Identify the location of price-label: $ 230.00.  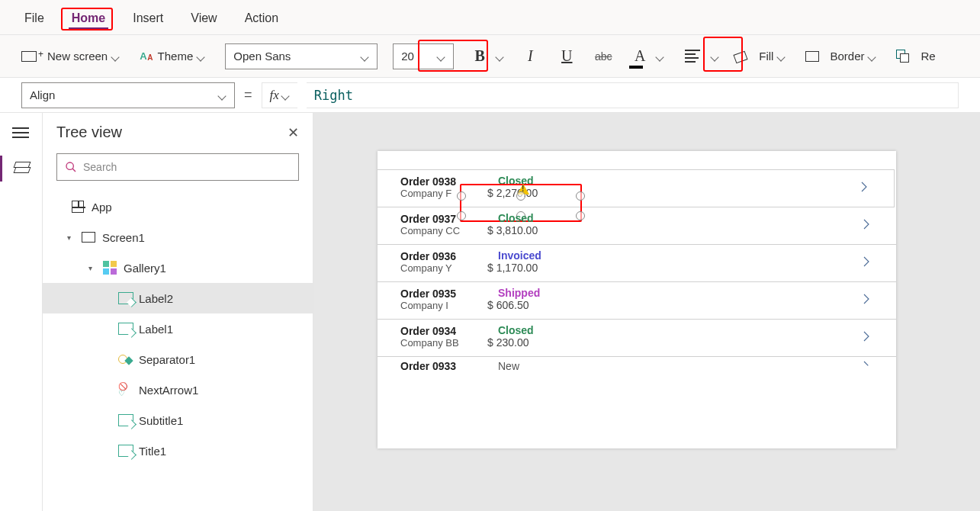
(524, 342).